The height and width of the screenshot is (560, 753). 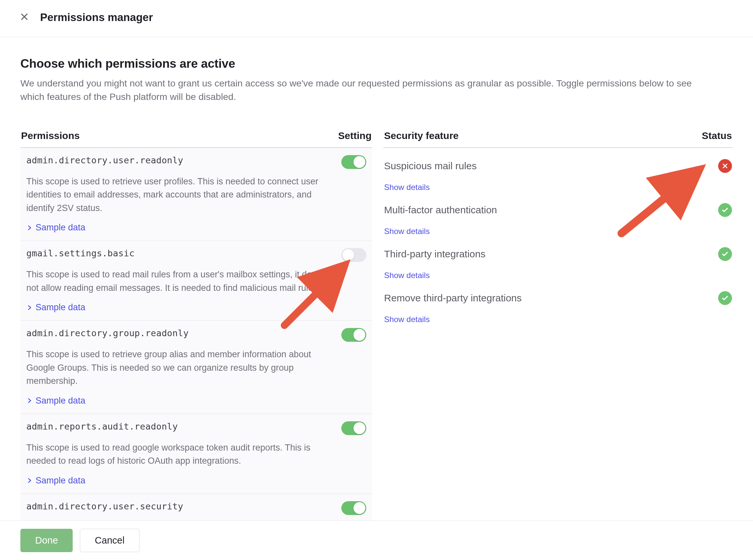 I want to click on setting-header-label: Setting, so click(x=355, y=136).